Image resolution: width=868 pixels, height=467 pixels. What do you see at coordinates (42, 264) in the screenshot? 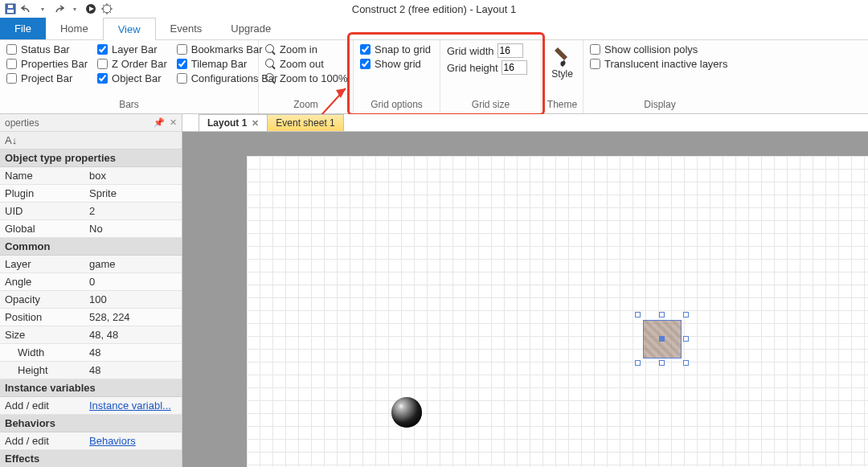
I see `prop-key: Layer` at bounding box center [42, 264].